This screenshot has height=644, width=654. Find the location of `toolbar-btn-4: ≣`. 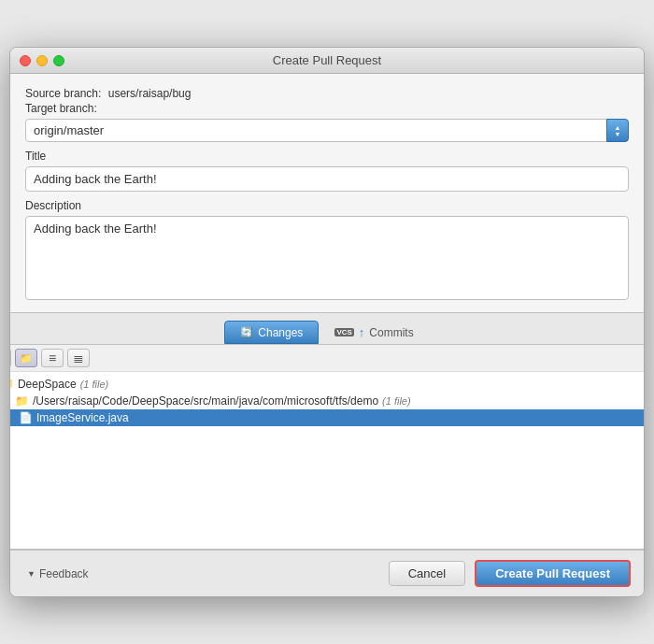

toolbar-btn-4: ≣ is located at coordinates (78, 358).